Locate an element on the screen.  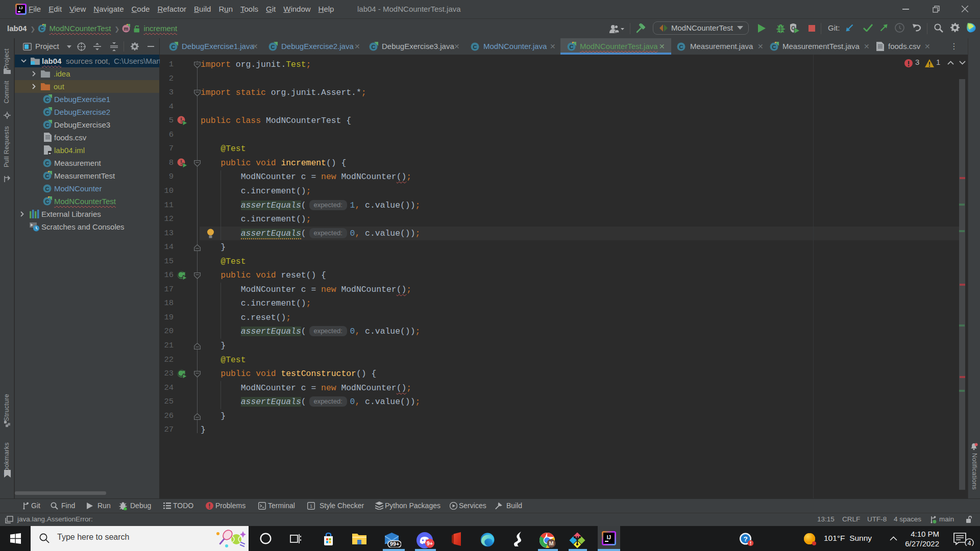
svg-text: M is located at coordinates (551, 543).